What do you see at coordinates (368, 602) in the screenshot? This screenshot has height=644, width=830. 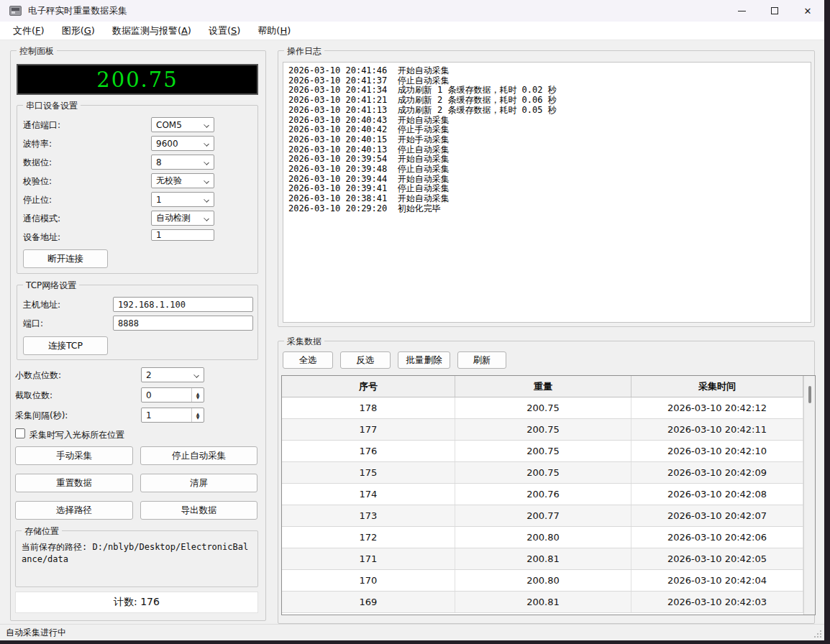 I see `table-cell: 169` at bounding box center [368, 602].